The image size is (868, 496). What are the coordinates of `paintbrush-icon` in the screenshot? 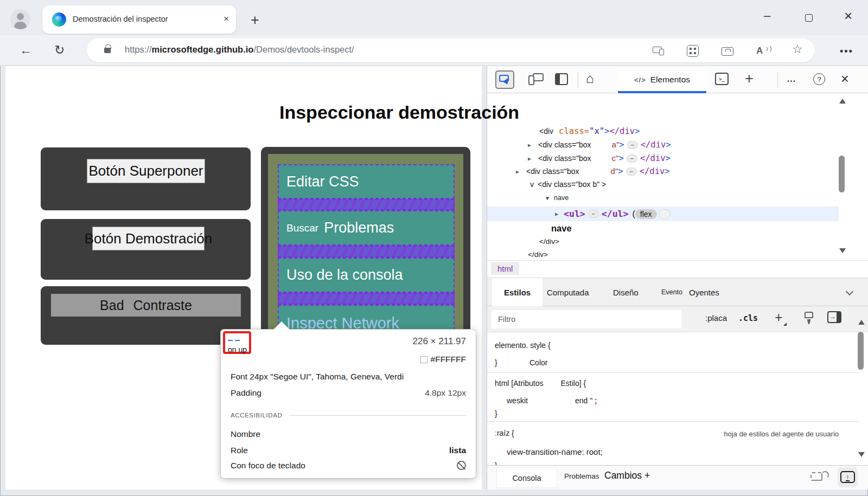 It's located at (809, 315).